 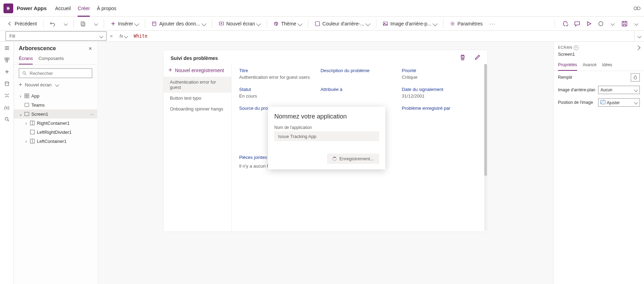 I want to click on tree-new-screen: + Nouvel écran, so click(x=56, y=85).